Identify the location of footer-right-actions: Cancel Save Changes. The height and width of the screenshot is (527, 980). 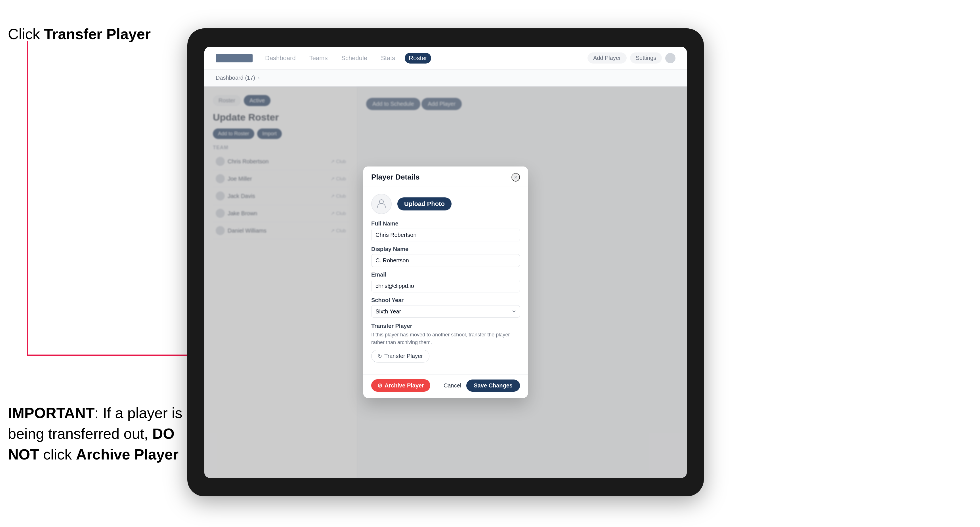
(482, 386).